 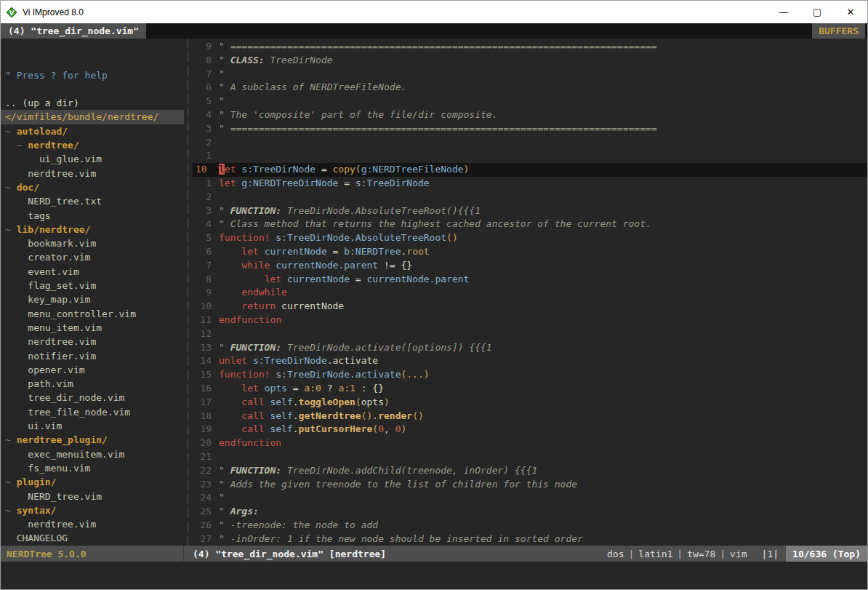 I want to click on close-button: ✕, so click(x=851, y=12).